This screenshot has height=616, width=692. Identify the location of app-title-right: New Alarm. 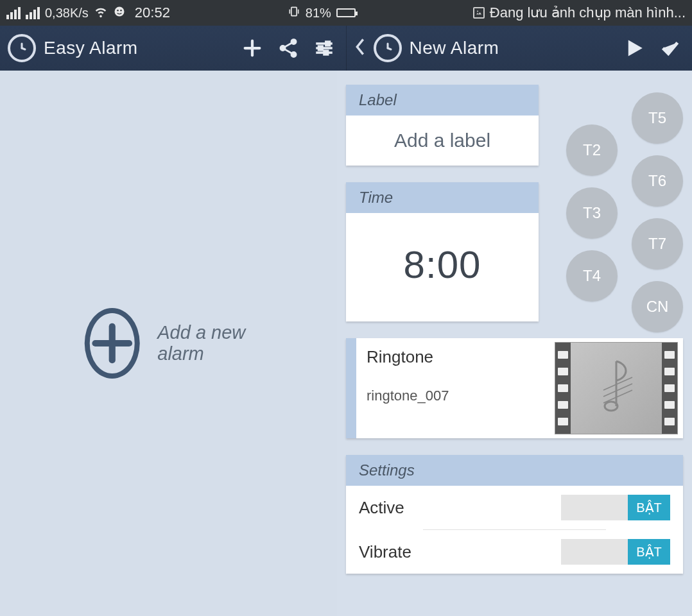
(454, 48).